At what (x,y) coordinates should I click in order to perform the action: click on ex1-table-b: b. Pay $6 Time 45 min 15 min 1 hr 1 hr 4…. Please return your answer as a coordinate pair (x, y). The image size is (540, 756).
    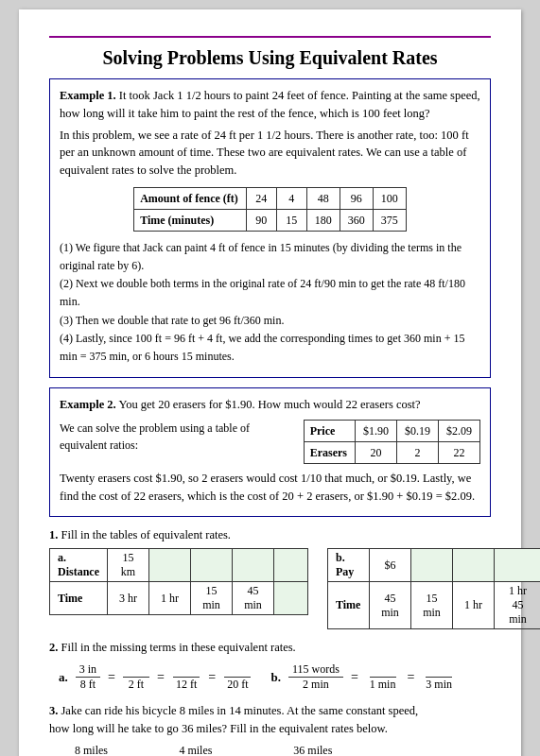
    Looking at the image, I should click on (433, 589).